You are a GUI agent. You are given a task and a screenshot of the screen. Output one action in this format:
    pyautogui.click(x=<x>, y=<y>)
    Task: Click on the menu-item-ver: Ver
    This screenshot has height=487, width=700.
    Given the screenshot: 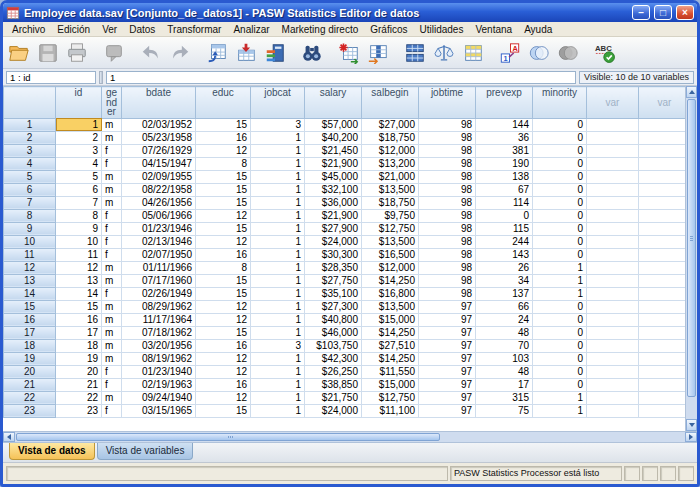 What is the action you would take?
    pyautogui.click(x=110, y=30)
    